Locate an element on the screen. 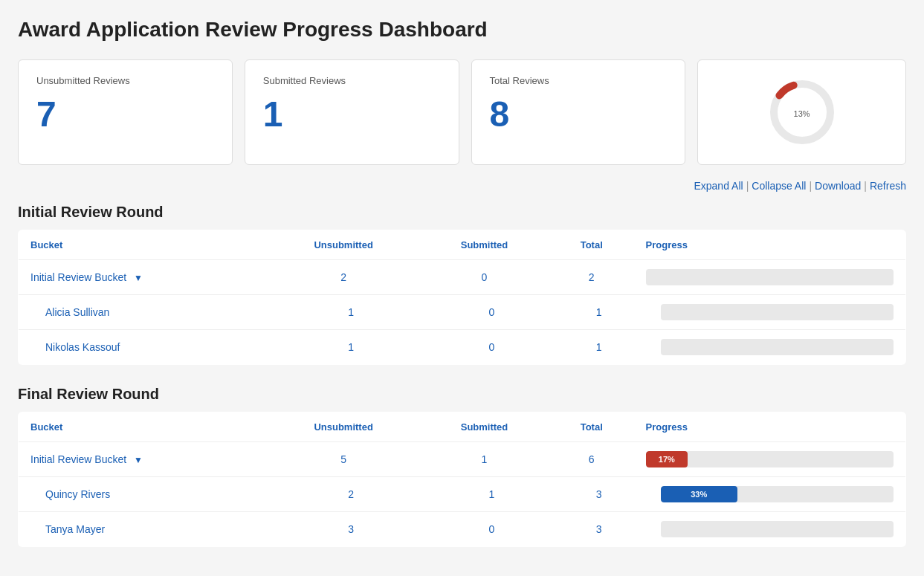 Image resolution: width=924 pixels, height=576 pixels. col-submitted-final: Submitted is located at coordinates (485, 427).